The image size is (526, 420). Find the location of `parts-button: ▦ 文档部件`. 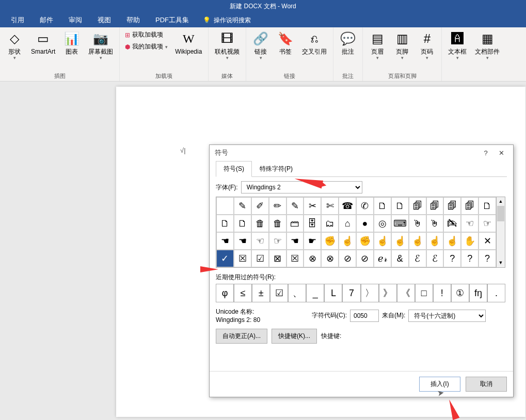

parts-button: ▦ 文档部件 is located at coordinates (487, 45).